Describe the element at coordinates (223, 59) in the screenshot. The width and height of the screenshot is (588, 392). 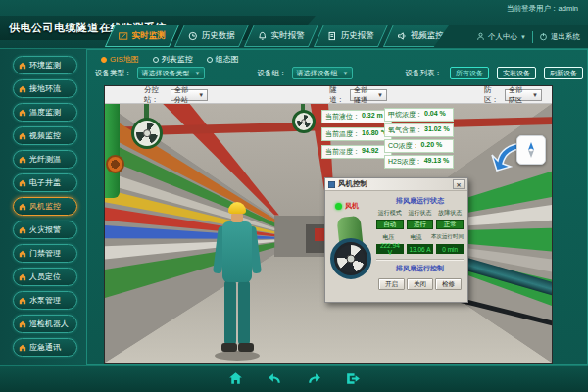
I see `radio-scada-view: 组态图` at that location.